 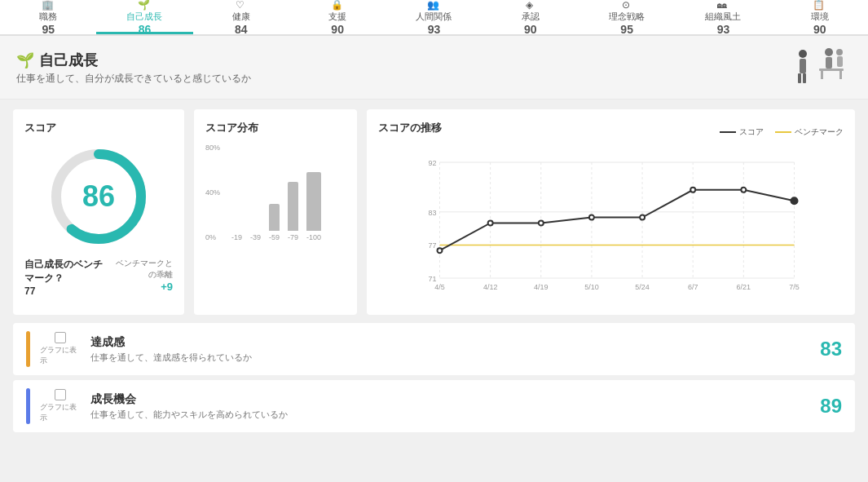 I want to click on nav-item-rinen: ⊙ 理念戦略 95, so click(x=627, y=17).